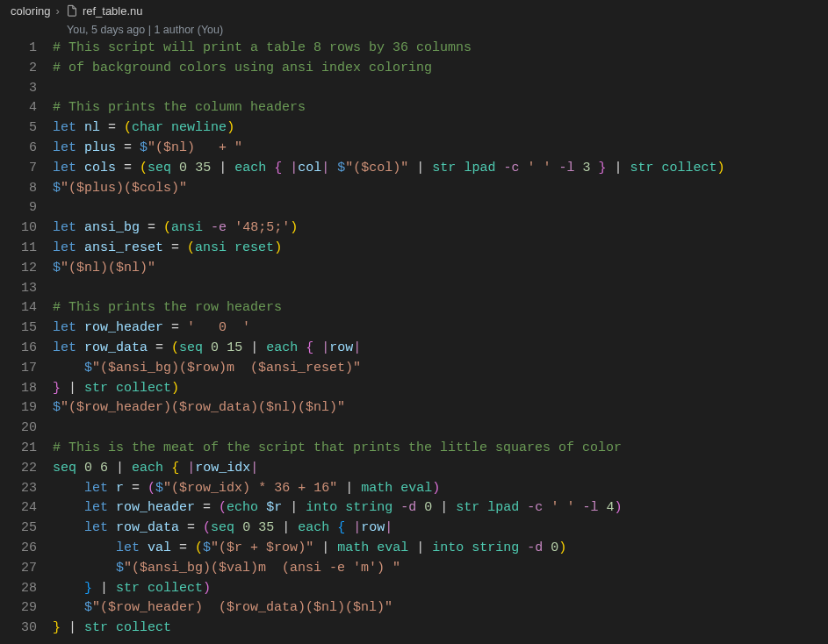  I want to click on code-line: seq 0 6 | each { |row_idx|, so click(441, 469).